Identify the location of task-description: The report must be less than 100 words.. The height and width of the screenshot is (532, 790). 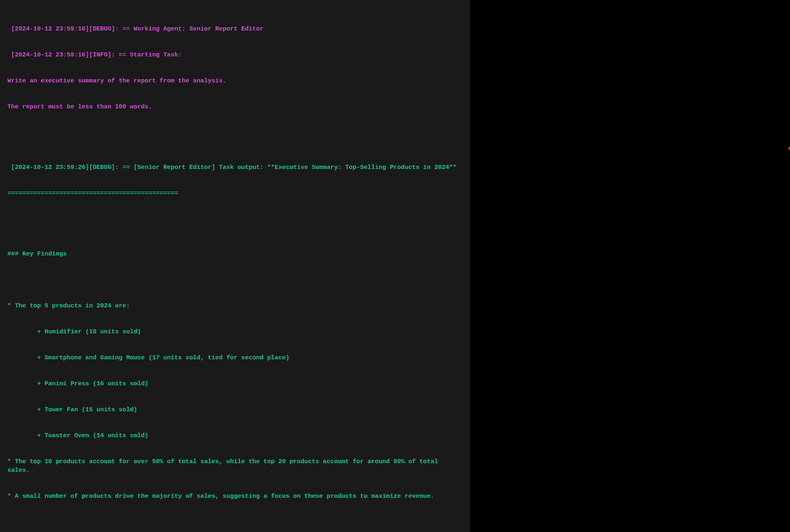
(235, 107).